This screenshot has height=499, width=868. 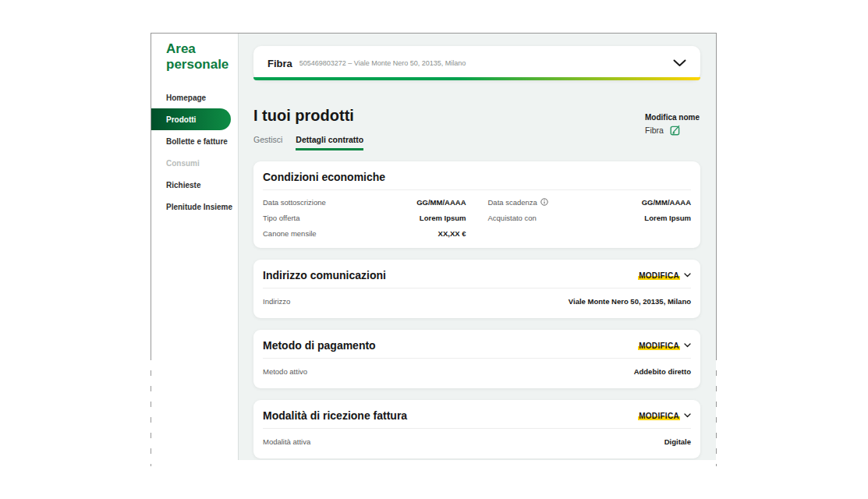 I want to click on product-selector-dropdown: Fibra 505469803272 – Viale Monte Nero 50…, so click(x=477, y=63).